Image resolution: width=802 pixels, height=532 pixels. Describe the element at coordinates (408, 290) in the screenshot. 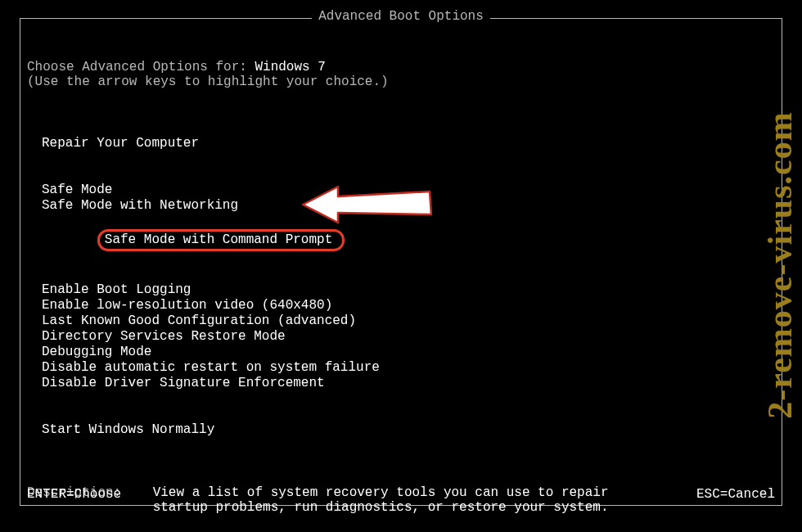

I see `option-boot-logging: Enable Boot Logging` at that location.